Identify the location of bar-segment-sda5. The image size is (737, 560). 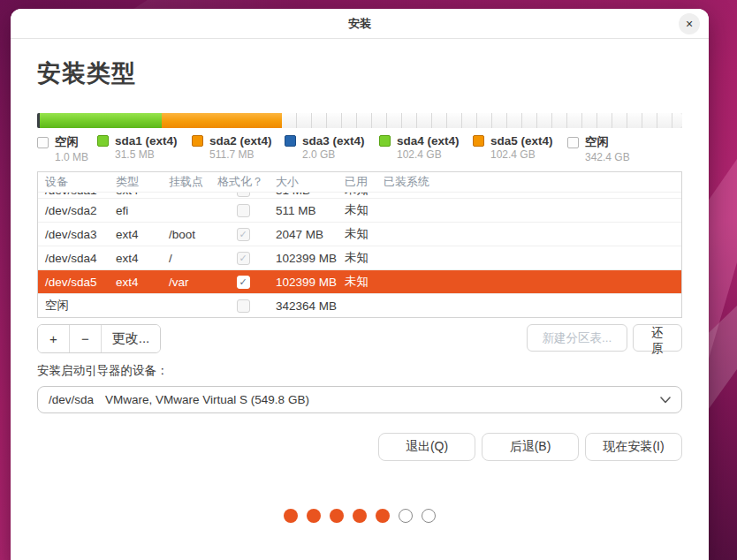
(222, 120).